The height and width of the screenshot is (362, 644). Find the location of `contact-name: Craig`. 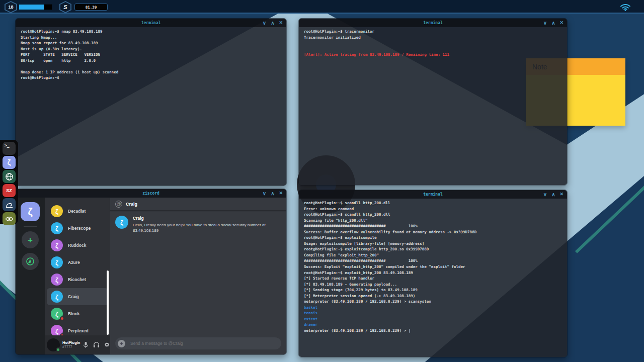

contact-name: Craig is located at coordinates (73, 297).